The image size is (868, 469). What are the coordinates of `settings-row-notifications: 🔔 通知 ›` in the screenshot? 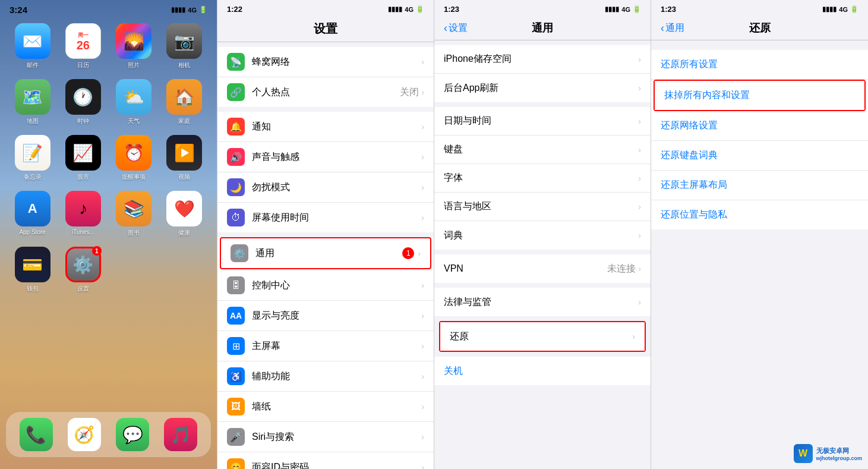 It's located at (326, 127).